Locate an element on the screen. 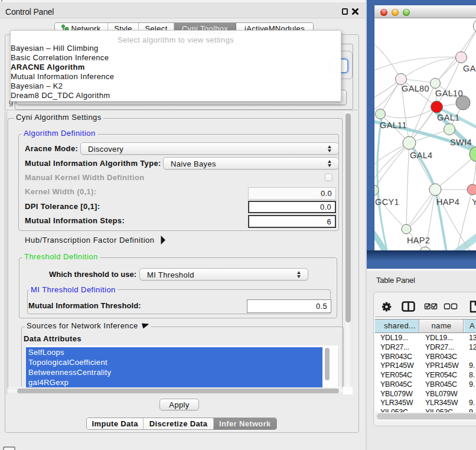  svg-text: GAL4 is located at coordinates (421, 155).